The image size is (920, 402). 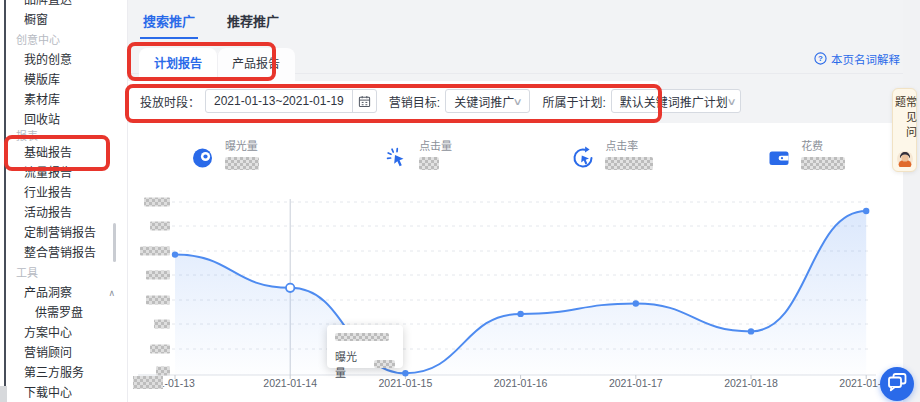 What do you see at coordinates (905, 161) in the screenshot?
I see `support-avatar` at bounding box center [905, 161].